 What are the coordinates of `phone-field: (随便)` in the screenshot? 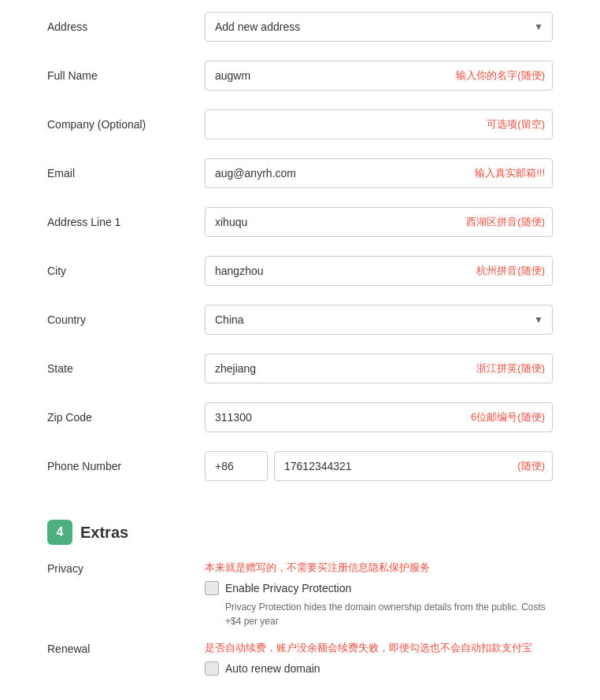 It's located at (379, 466).